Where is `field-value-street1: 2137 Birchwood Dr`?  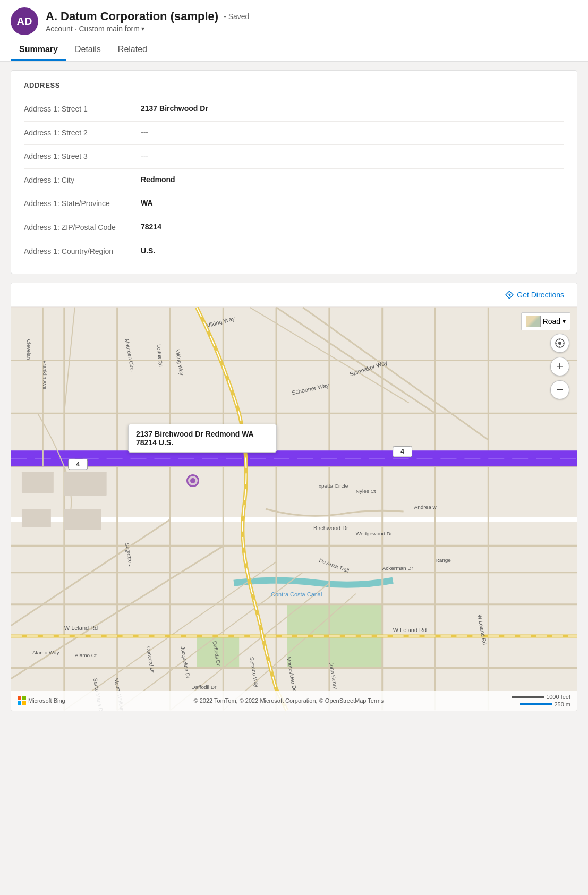
field-value-street1: 2137 Birchwood Dr is located at coordinates (174, 108).